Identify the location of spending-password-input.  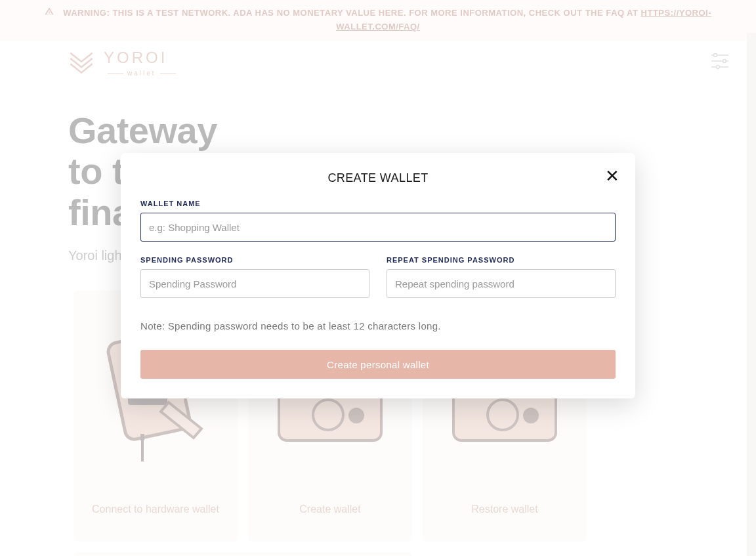
(255, 284).